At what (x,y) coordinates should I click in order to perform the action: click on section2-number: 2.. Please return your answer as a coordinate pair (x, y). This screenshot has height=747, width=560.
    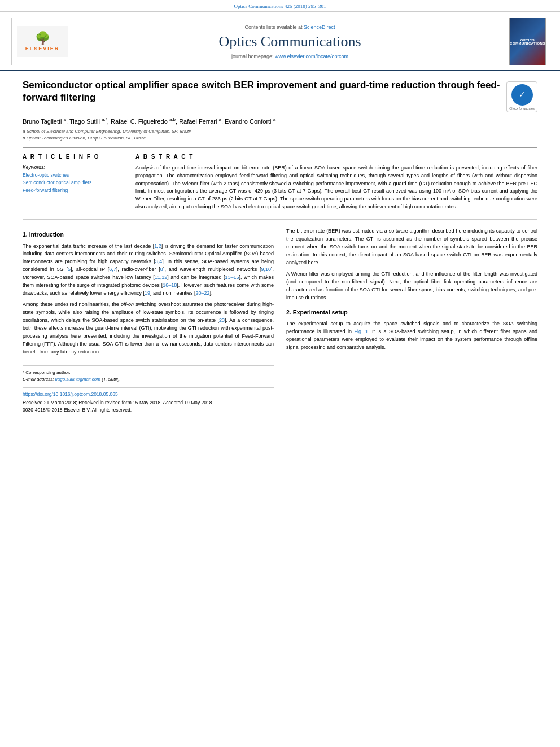
    Looking at the image, I should click on (289, 312).